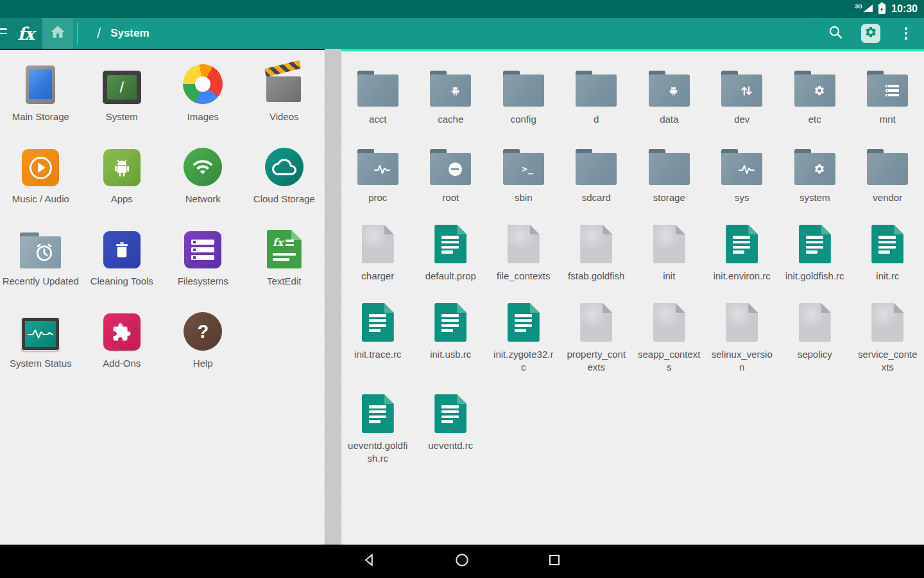 This screenshot has height=578, width=924. I want to click on grid-item-charger: charger, so click(378, 253).